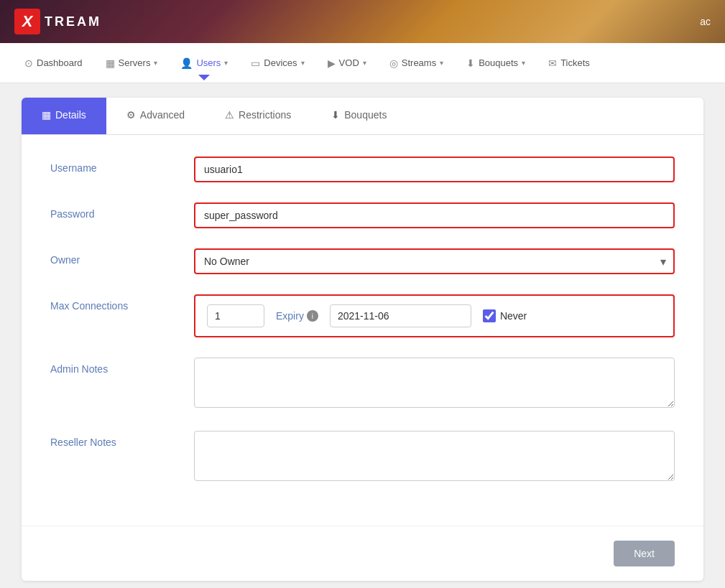 The image size is (725, 588). I want to click on expiry-label: Expiry i, so click(297, 316).